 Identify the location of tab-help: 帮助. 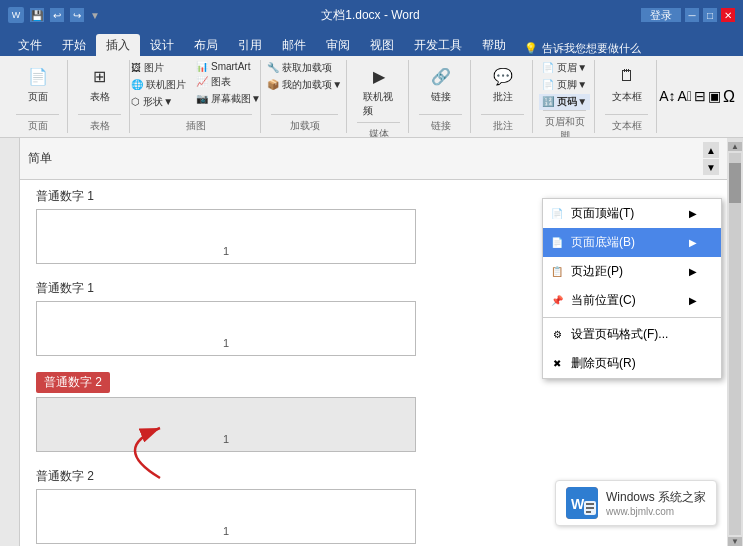
(494, 45).